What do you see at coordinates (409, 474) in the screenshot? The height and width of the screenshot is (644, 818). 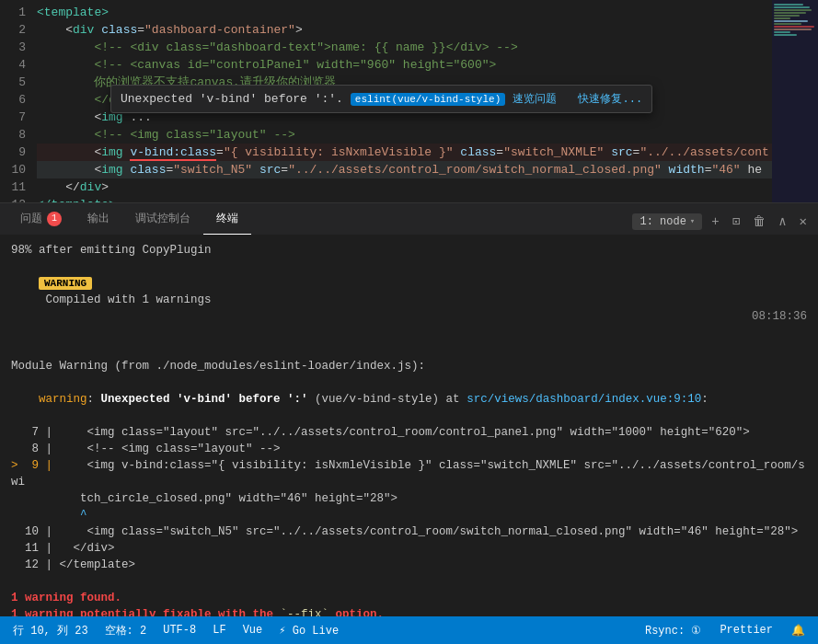 I see `terminal-code-9-highlight: > 9 | <img v-bind:class="{ visibility: i…` at bounding box center [409, 474].